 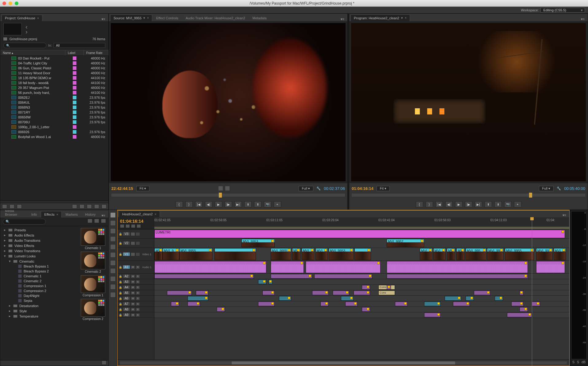 What do you see at coordinates (113, 231) in the screenshot?
I see `ripple-edit-tool` at bounding box center [113, 231].